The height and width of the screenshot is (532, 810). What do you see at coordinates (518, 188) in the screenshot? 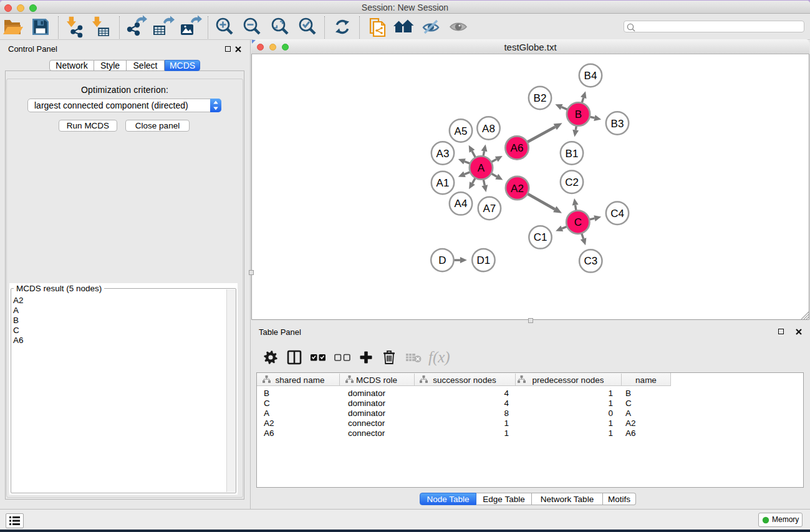
I see `svg-text: A2` at bounding box center [518, 188].